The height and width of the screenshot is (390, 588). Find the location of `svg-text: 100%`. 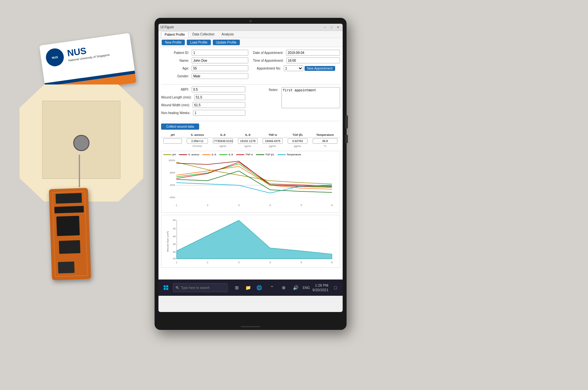

svg-text: 100% is located at coordinates (172, 161).